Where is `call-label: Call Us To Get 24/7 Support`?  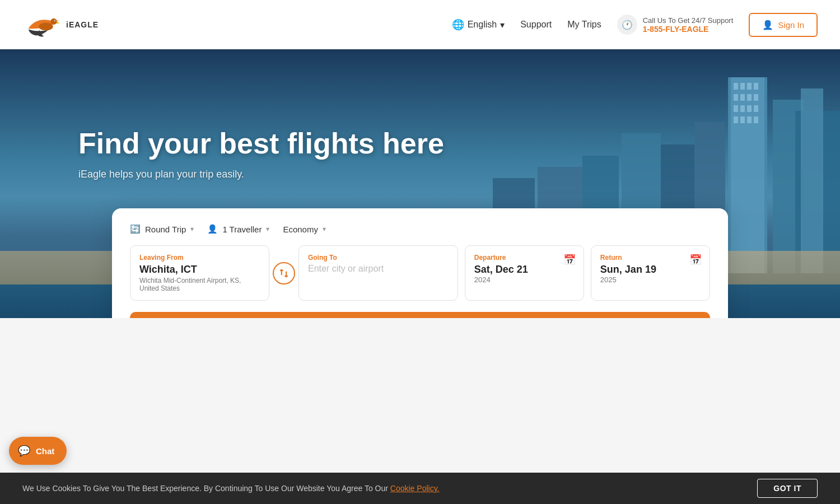
call-label: Call Us To Get 24/7 Support is located at coordinates (688, 20).